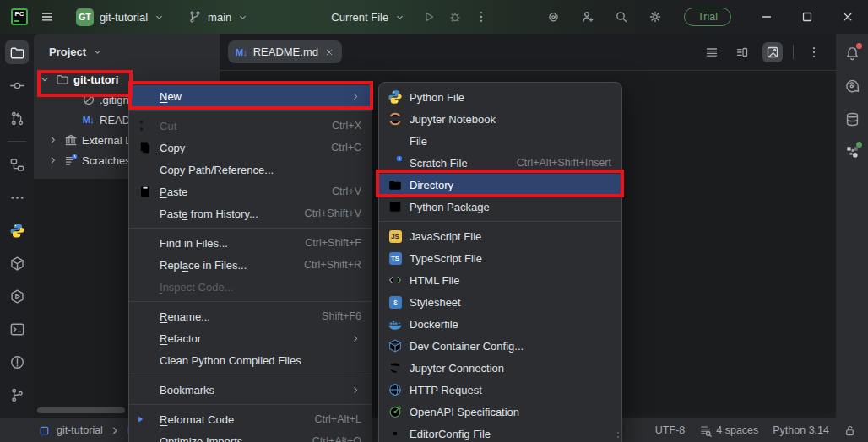  What do you see at coordinates (17, 263) in the screenshot?
I see `tool-python-packages` at bounding box center [17, 263].